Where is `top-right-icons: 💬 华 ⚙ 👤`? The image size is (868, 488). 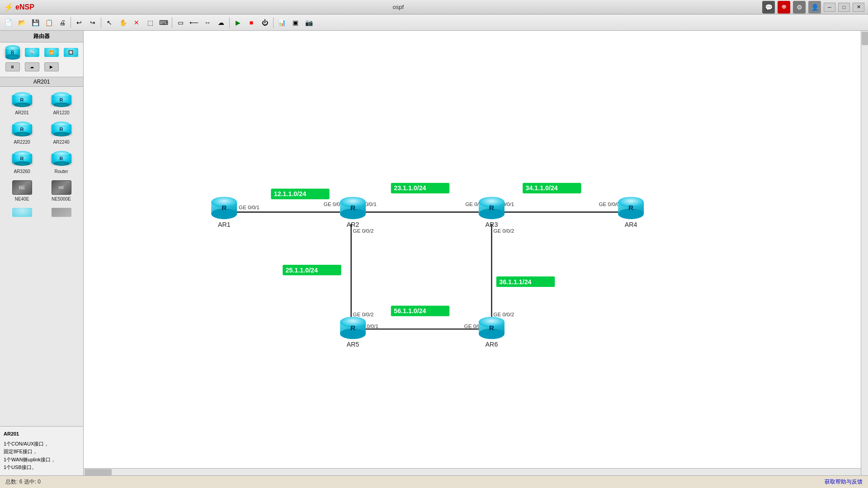 top-right-icons: 💬 华 ⚙ 👤 is located at coordinates (792, 7).